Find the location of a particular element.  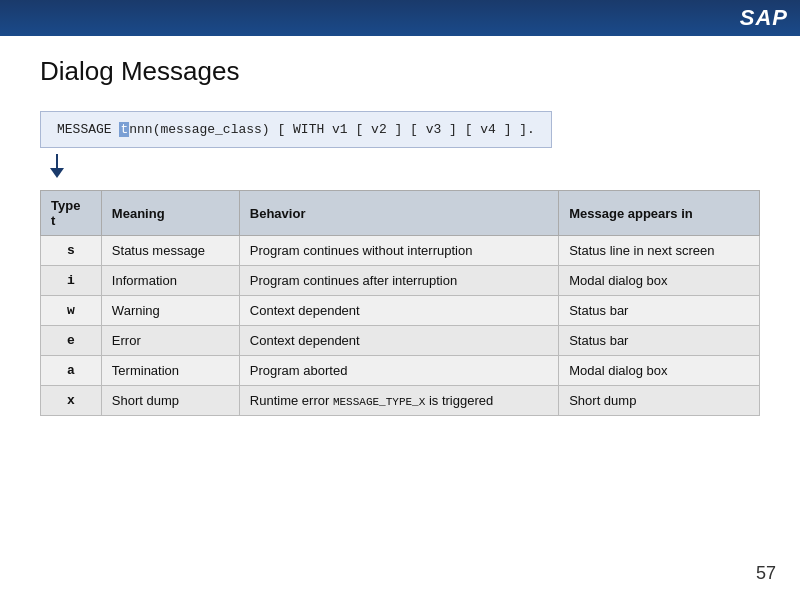

top-navigation-bar: SAP is located at coordinates (400, 18).